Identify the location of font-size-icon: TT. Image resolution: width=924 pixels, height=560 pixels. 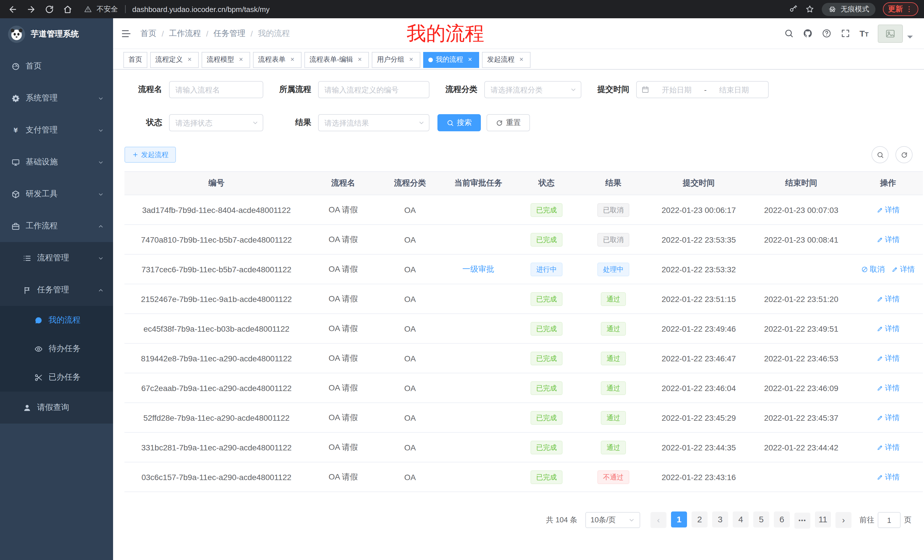
(864, 34).